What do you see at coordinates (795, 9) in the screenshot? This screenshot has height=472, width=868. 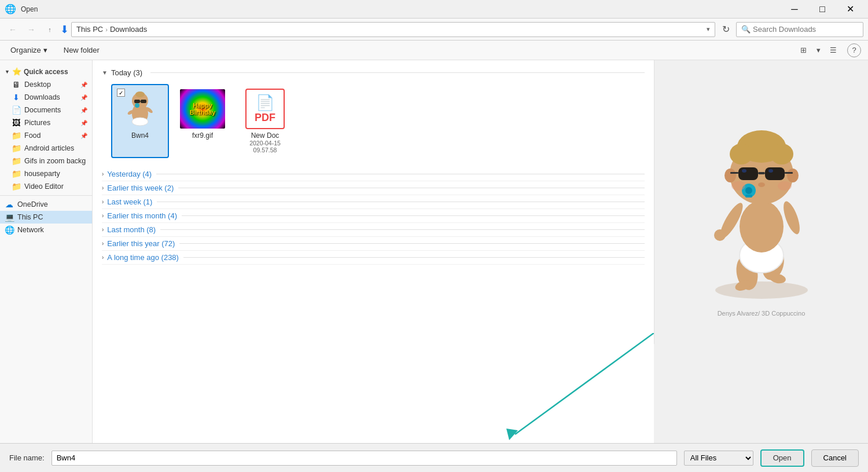 I see `minimize-button: ─` at bounding box center [795, 9].